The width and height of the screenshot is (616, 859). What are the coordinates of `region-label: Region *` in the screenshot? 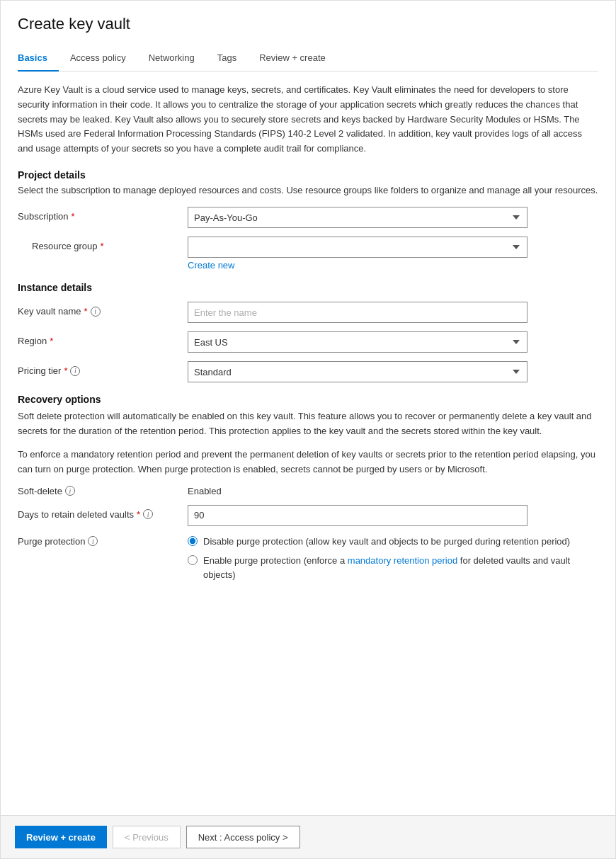 It's located at (103, 339).